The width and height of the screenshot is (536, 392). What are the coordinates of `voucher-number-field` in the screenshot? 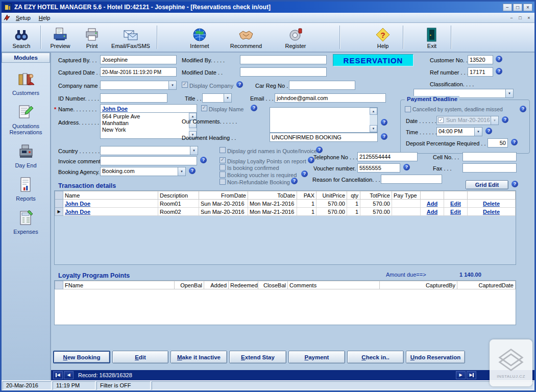 It's located at (379, 168).